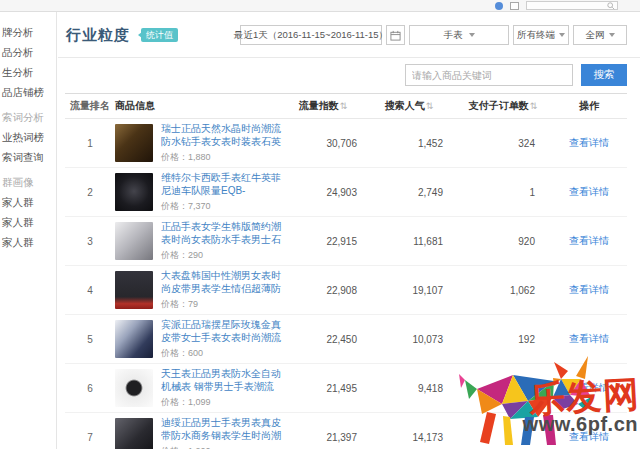 This screenshot has width=640, height=449. Describe the element at coordinates (323, 106) in the screenshot. I see `col-header-traffic-index: 流量指数⇅` at that location.